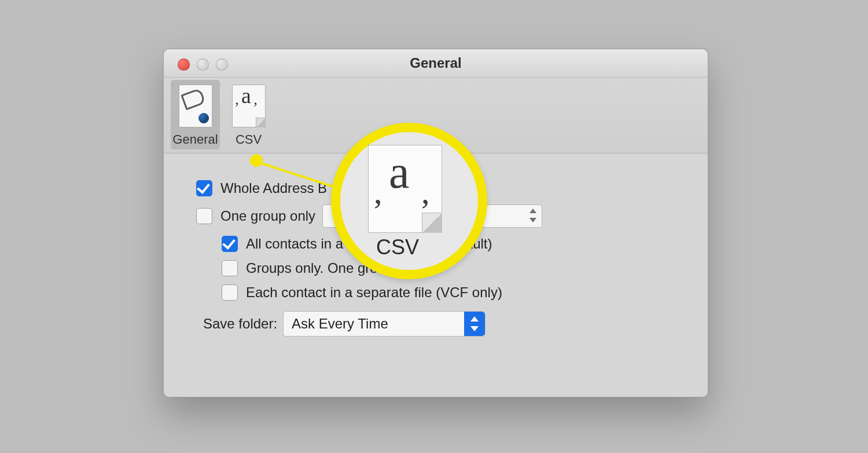  I want to click on preferences-toolbar: General ,a, CSV, so click(436, 116).